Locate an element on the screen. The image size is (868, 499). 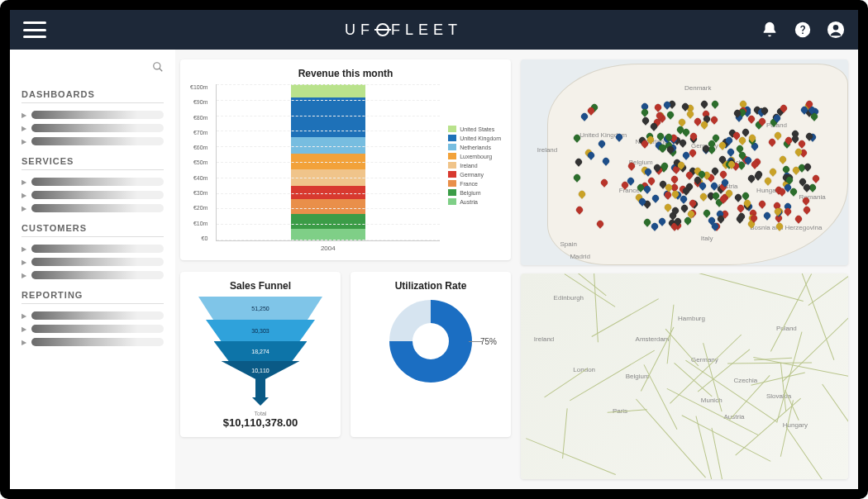
map-label: Bosnia and Herzegovina is located at coordinates (785, 228).